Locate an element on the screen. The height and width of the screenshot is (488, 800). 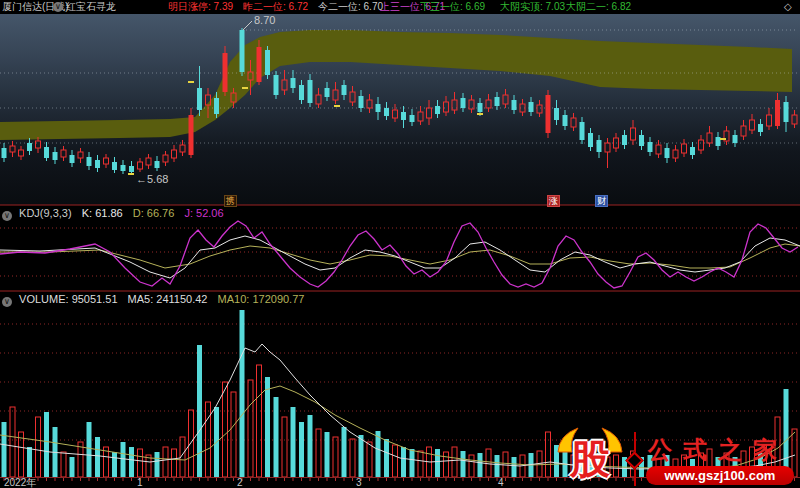
gu-bull-mark: 股 is located at coordinates (590, 458).